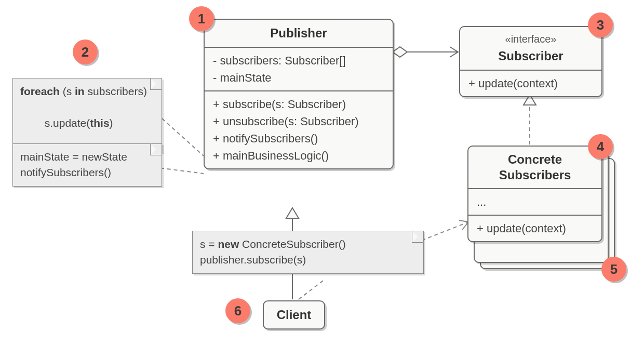  Describe the element at coordinates (294, 315) in the screenshot. I see `uml-client: Client` at that location.